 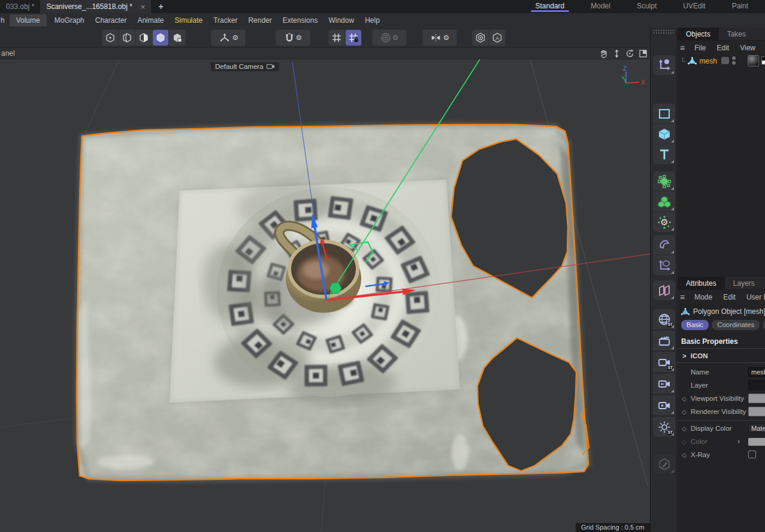 What do you see at coordinates (127, 38) in the screenshot?
I see `edges-mode-button` at bounding box center [127, 38].